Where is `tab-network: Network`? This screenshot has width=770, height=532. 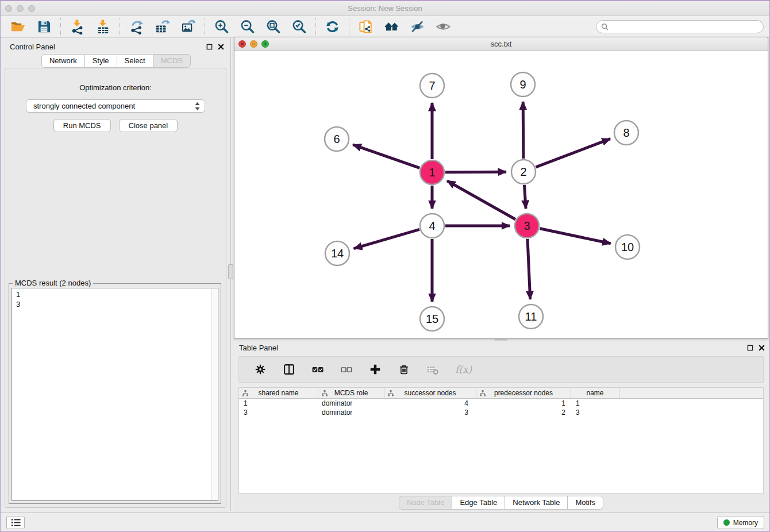 tab-network: Network is located at coordinates (63, 61).